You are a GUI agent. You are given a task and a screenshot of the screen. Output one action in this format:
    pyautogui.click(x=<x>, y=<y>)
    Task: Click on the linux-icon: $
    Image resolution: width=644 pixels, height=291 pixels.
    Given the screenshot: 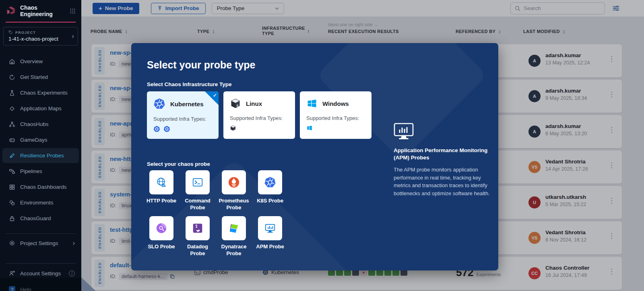 What is the action you would take?
    pyautogui.click(x=235, y=103)
    